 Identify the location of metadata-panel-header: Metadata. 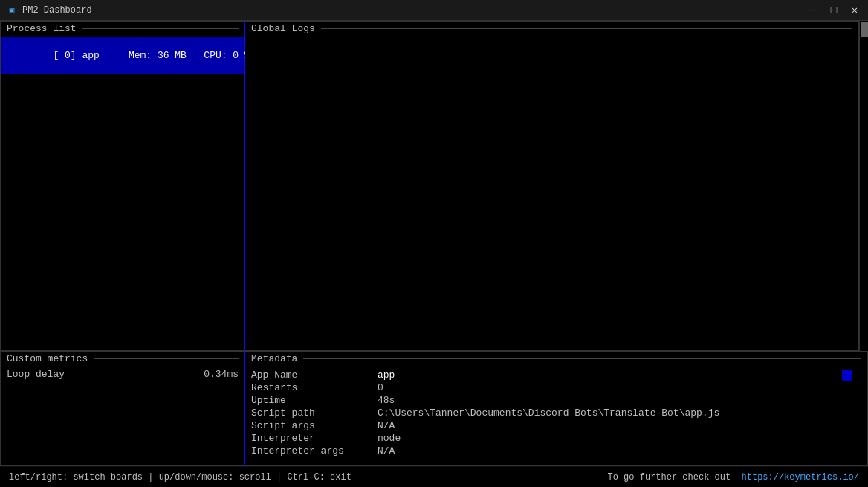
(556, 360).